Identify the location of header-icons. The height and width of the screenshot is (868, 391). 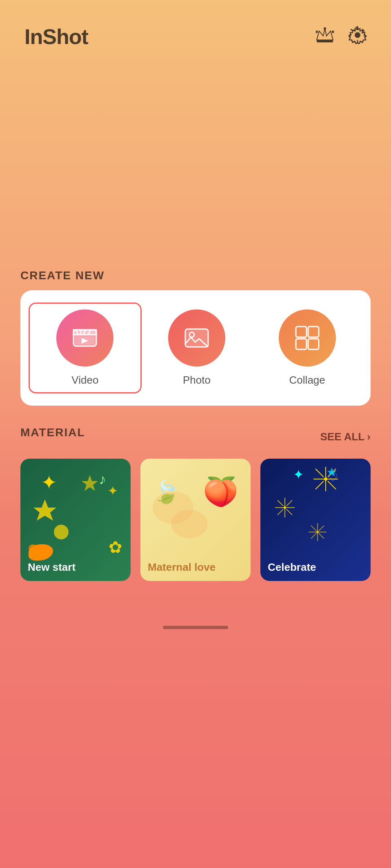
(341, 37).